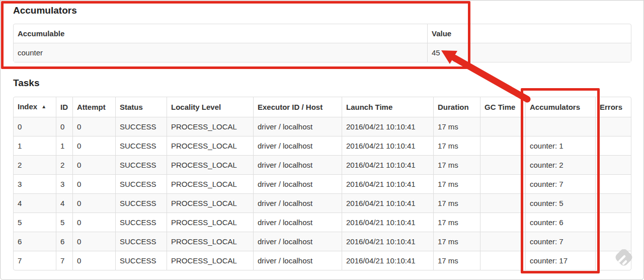 The height and width of the screenshot is (280, 644). What do you see at coordinates (141, 107) in the screenshot?
I see `column-header-status: Status` at bounding box center [141, 107].